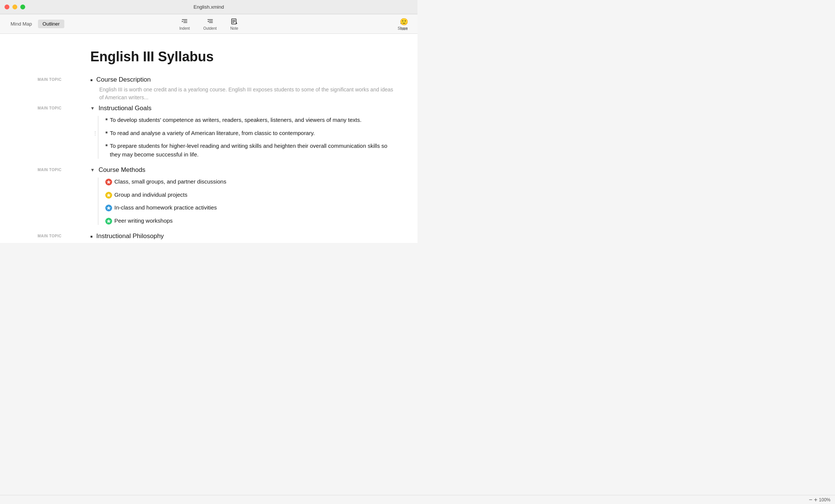 The height and width of the screenshot is (504, 835). What do you see at coordinates (216, 57) in the screenshot?
I see `document-title: English III Syllabus` at bounding box center [216, 57].